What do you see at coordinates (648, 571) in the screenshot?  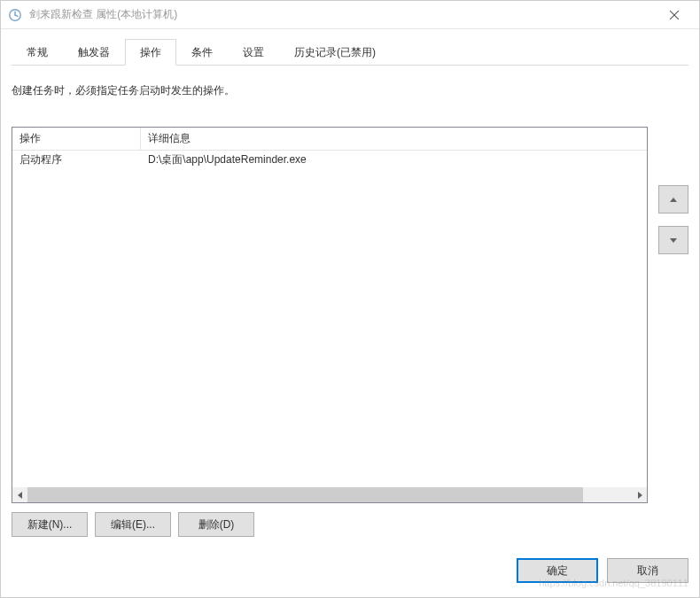 I see `cancel-button: 取消` at bounding box center [648, 571].